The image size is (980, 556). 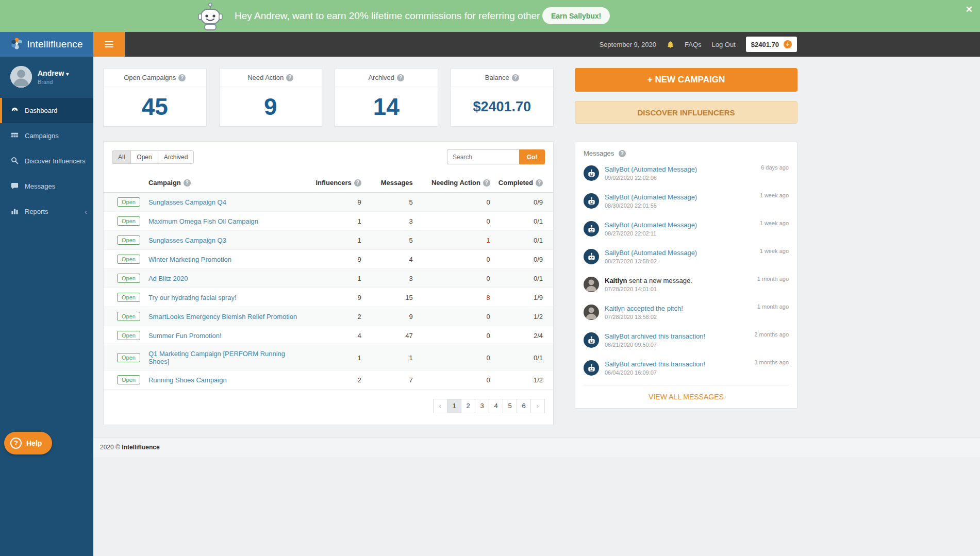 What do you see at coordinates (14, 111) in the screenshot?
I see `dashboard-gauge-icon` at bounding box center [14, 111].